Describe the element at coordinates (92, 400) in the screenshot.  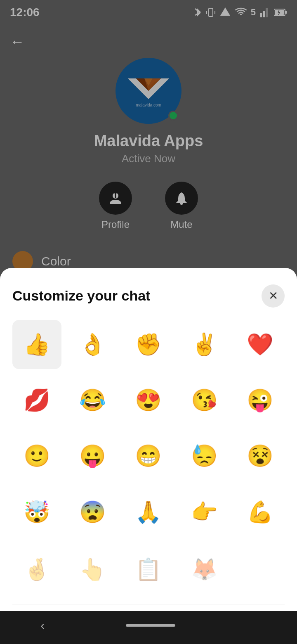
I see `emoji-laugh: 😂` at that location.